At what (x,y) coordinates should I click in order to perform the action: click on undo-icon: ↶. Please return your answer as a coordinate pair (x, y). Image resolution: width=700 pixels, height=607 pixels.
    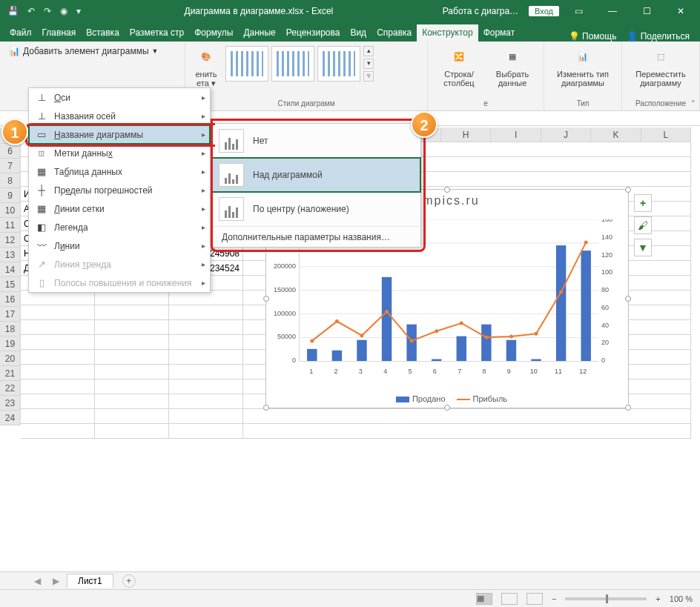
    Looking at the image, I should click on (31, 11).